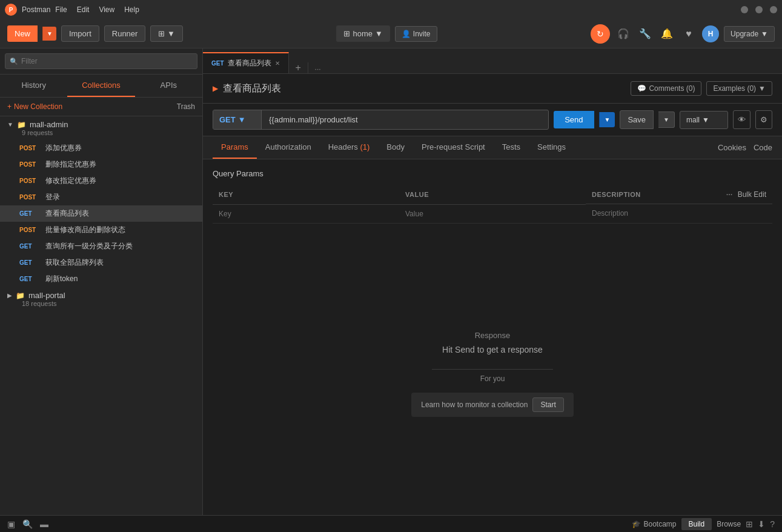 Image resolution: width=782 pixels, height=532 pixels. Describe the element at coordinates (729, 195) in the screenshot. I see `column-actions-icon: ···` at that location.